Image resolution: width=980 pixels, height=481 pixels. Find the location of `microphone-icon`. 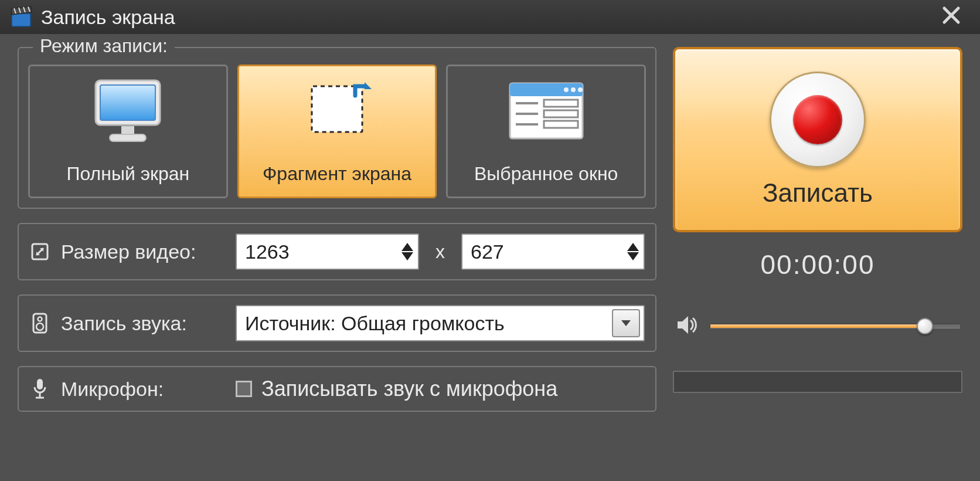

microphone-icon is located at coordinates (40, 389).